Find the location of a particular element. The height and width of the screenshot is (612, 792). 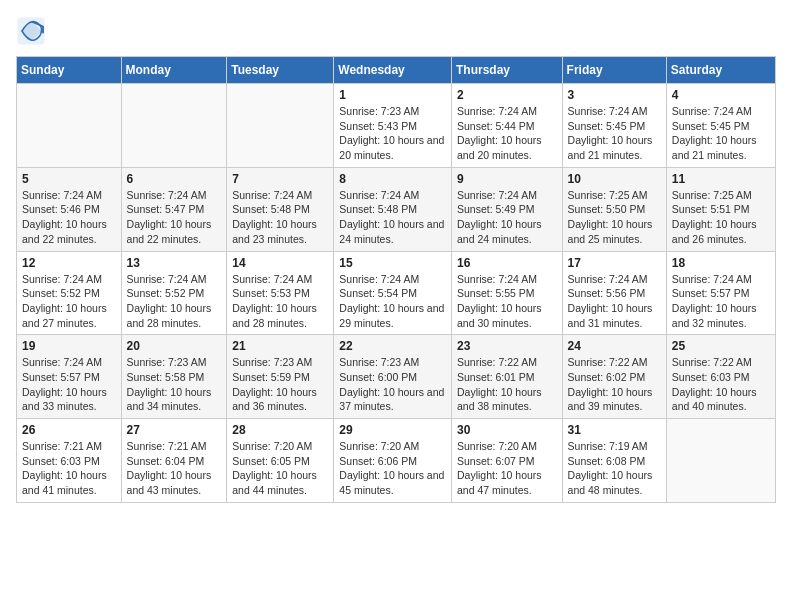

calendar-day-header: Wednesday is located at coordinates (393, 70).